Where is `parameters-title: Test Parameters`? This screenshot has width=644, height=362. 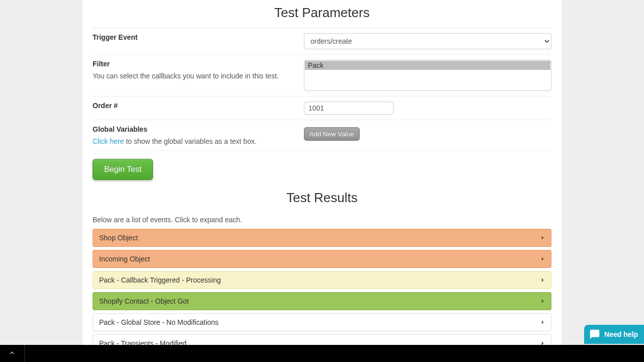 parameters-title: Test Parameters is located at coordinates (322, 14).